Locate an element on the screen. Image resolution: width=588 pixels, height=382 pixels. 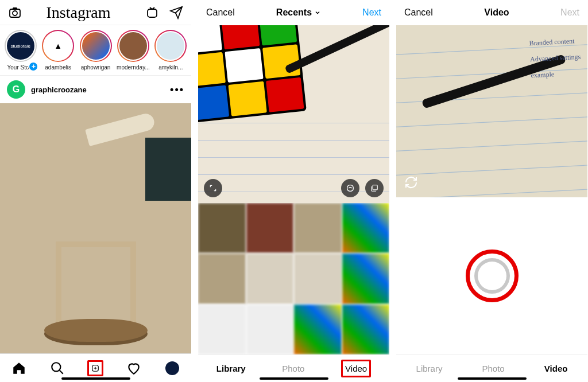
post-avatar: G is located at coordinates (16, 89).